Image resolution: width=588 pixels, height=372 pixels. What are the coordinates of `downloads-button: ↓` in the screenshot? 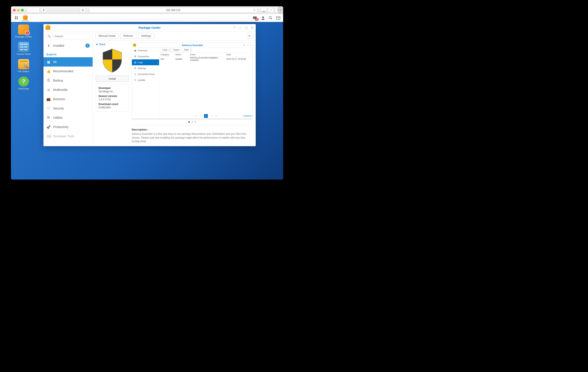 It's located at (264, 10).